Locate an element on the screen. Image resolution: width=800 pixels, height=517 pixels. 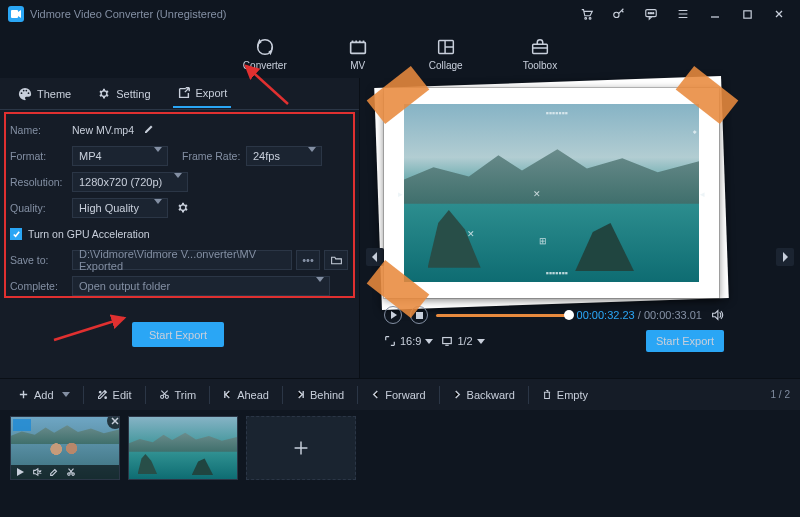
annotation-arrow-icon is located at coordinates (91, 326).